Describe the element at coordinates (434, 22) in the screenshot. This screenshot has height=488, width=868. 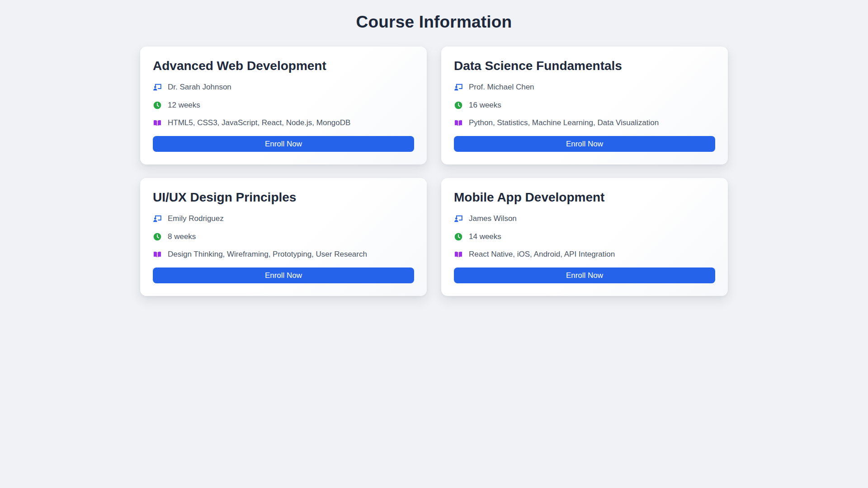
I see `page-title: Course Information` at that location.